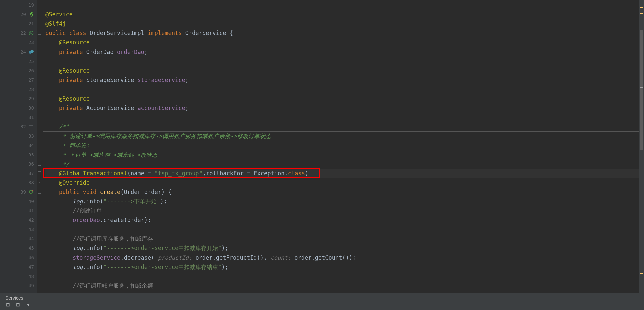  I want to click on line-number: 43, so click(29, 229).